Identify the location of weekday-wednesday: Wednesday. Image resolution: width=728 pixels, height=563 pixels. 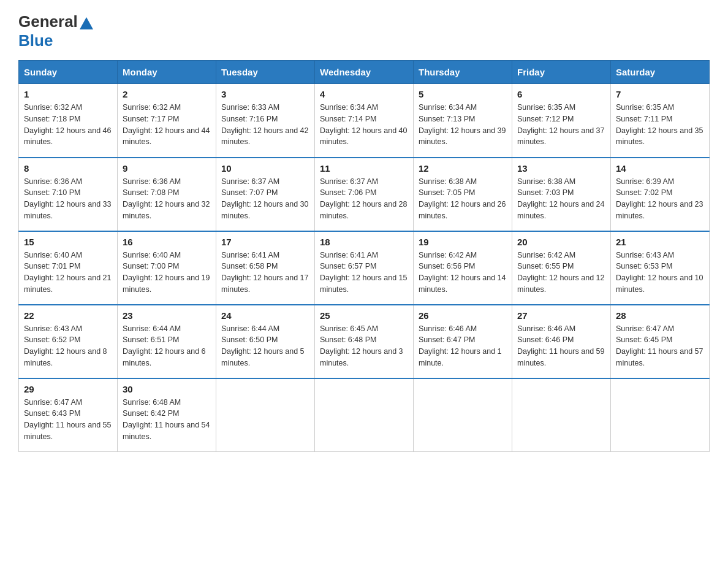
(364, 72).